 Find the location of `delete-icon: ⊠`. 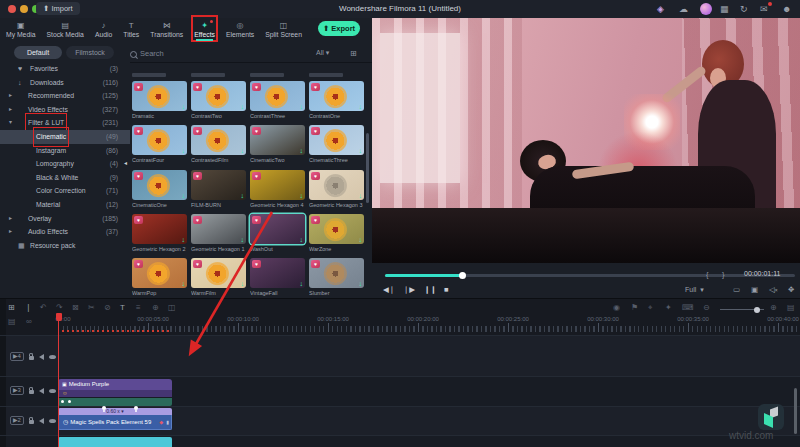

delete-icon: ⊠ is located at coordinates (76, 308).